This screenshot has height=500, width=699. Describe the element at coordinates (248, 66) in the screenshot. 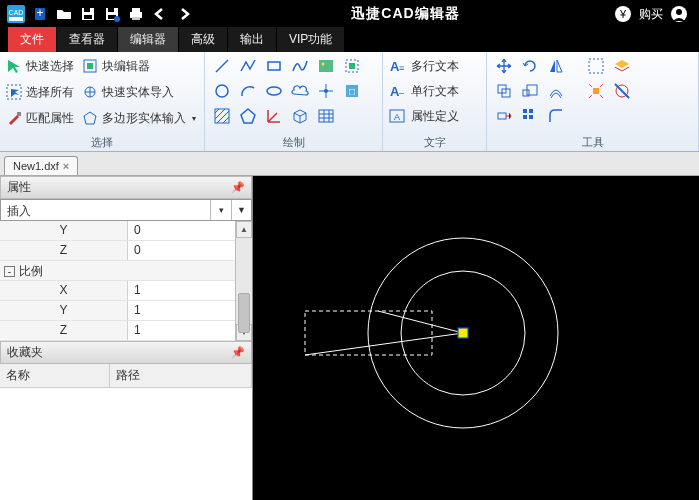

I see `polyline-icon` at that location.